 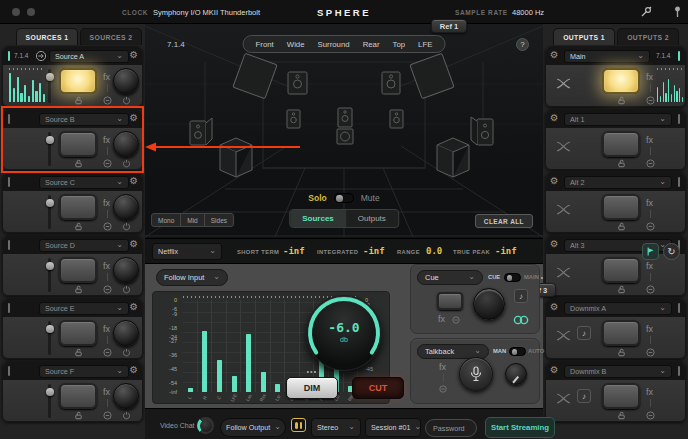 I want to click on pin-icon, so click(x=678, y=12).